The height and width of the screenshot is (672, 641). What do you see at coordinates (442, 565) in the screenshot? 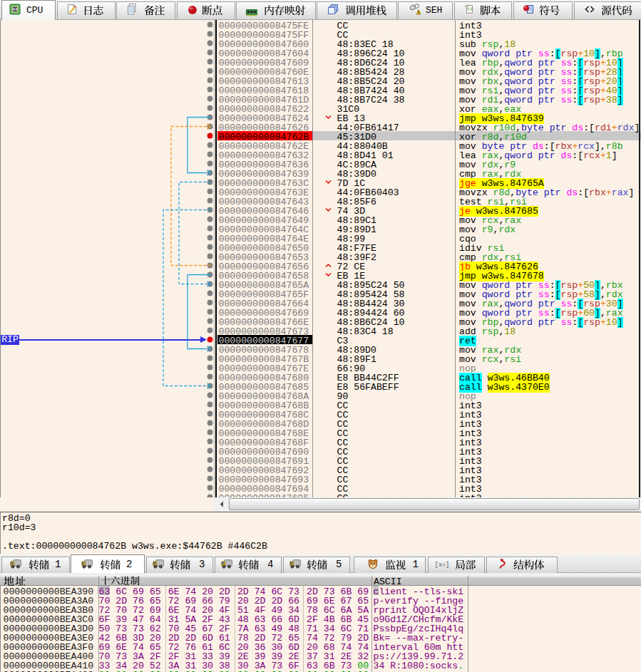
I see `svg-text: [x=]` at bounding box center [442, 565].